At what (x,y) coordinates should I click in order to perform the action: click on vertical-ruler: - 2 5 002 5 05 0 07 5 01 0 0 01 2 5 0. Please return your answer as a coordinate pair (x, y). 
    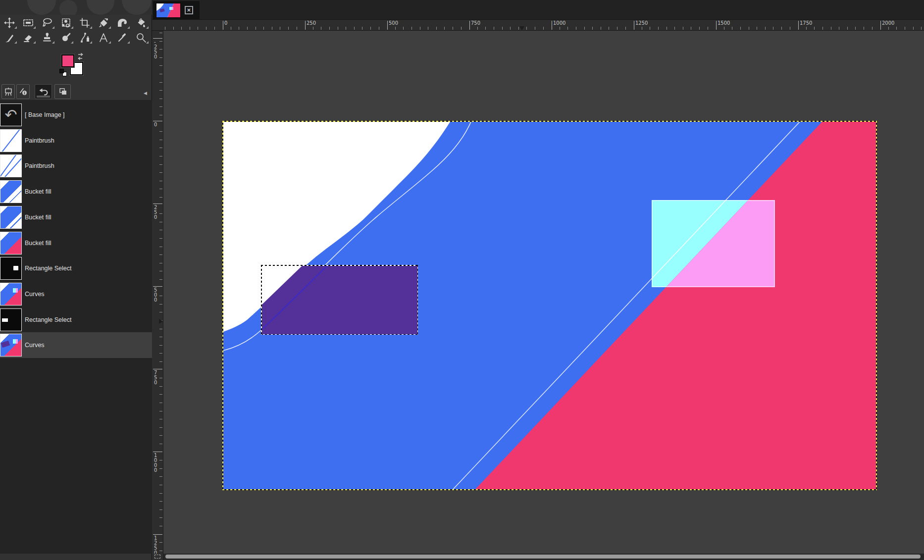
    Looking at the image, I should click on (157, 292).